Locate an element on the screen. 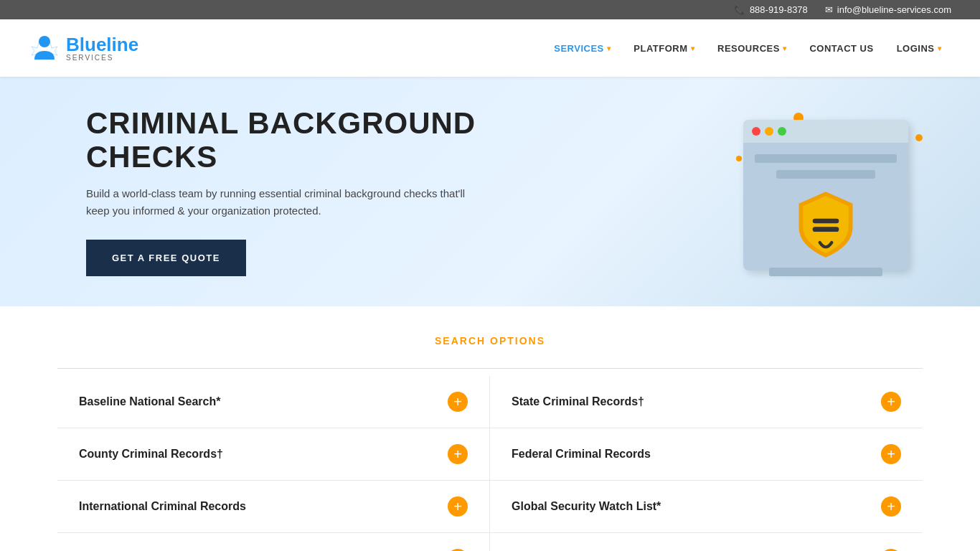 The image size is (980, 551). phone-number: 888-919-8378 is located at coordinates (779, 10).